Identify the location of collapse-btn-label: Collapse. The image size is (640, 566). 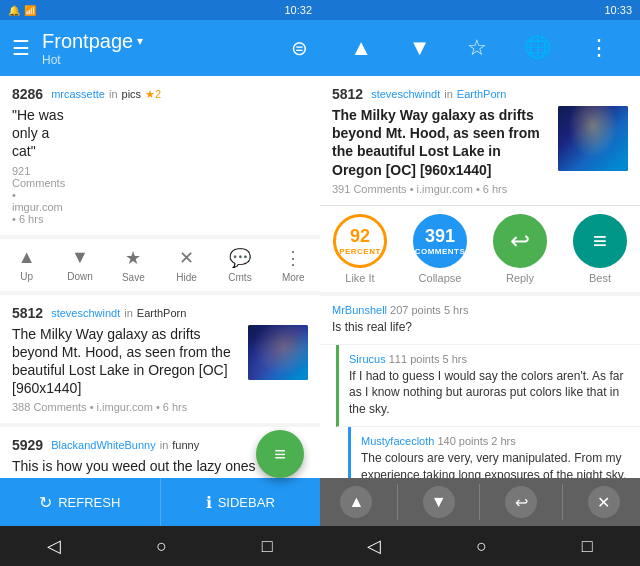
(440, 278).